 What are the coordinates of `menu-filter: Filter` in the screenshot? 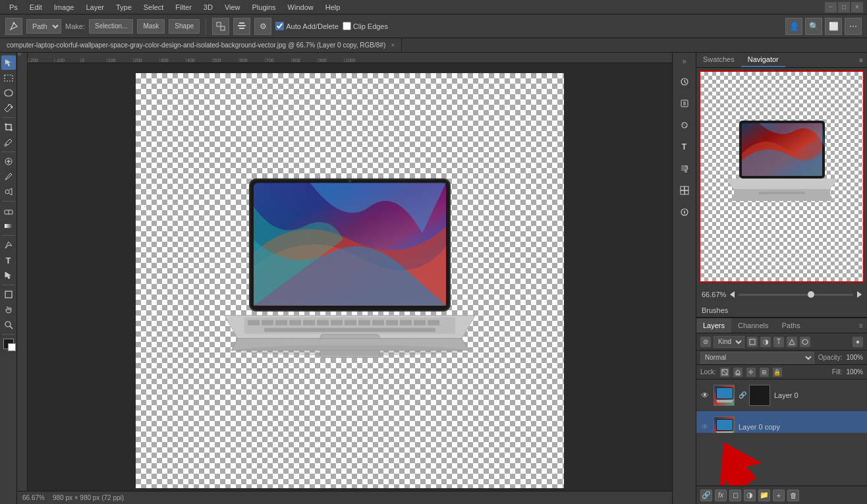 It's located at (183, 7).